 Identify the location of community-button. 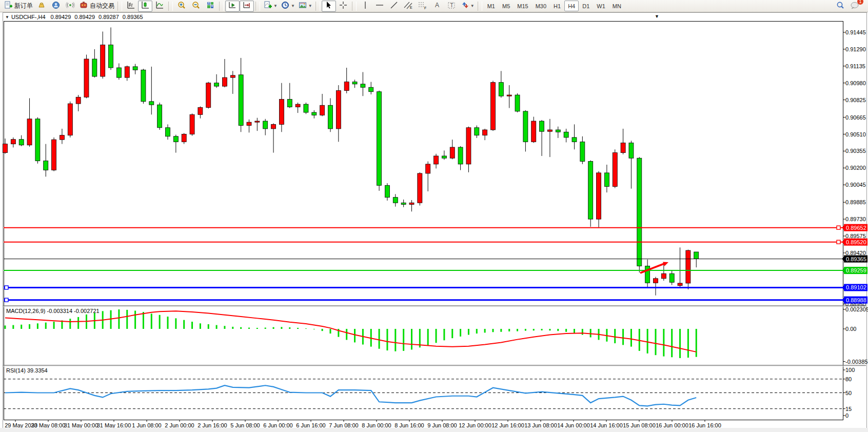
(56, 6).